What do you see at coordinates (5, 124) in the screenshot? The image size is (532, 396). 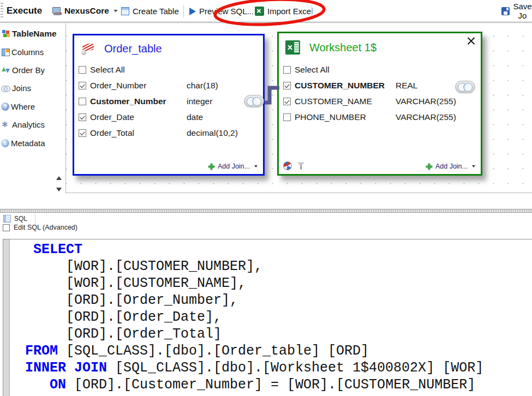 I see `analytics-icon` at bounding box center [5, 124].